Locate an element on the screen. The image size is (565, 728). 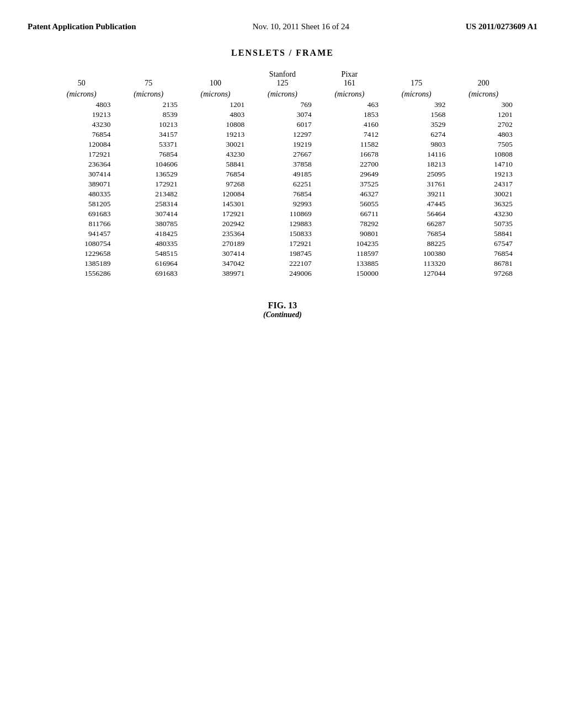
cell-col200-row1: 1201 is located at coordinates (483, 115).